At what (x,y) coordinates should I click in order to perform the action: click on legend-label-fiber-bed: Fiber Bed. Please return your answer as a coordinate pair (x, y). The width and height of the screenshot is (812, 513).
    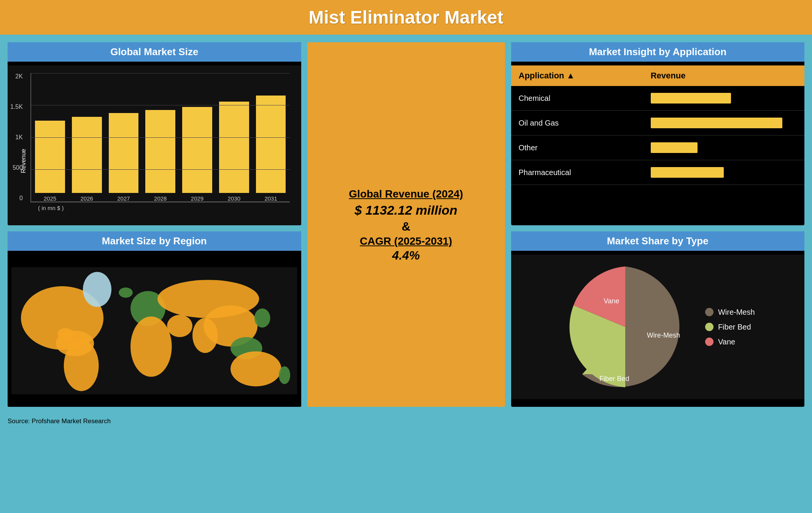
    Looking at the image, I should click on (735, 327).